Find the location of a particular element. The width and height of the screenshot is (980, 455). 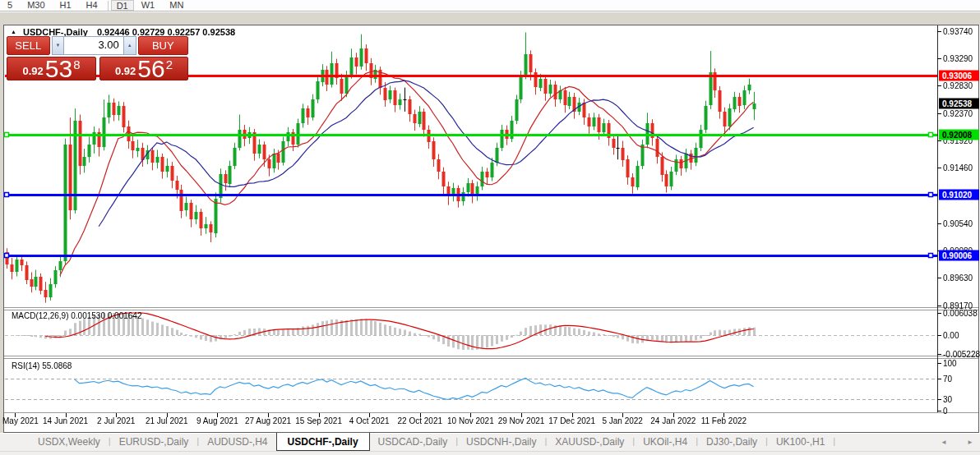

price-tick-label: 0.91460 is located at coordinates (958, 168).